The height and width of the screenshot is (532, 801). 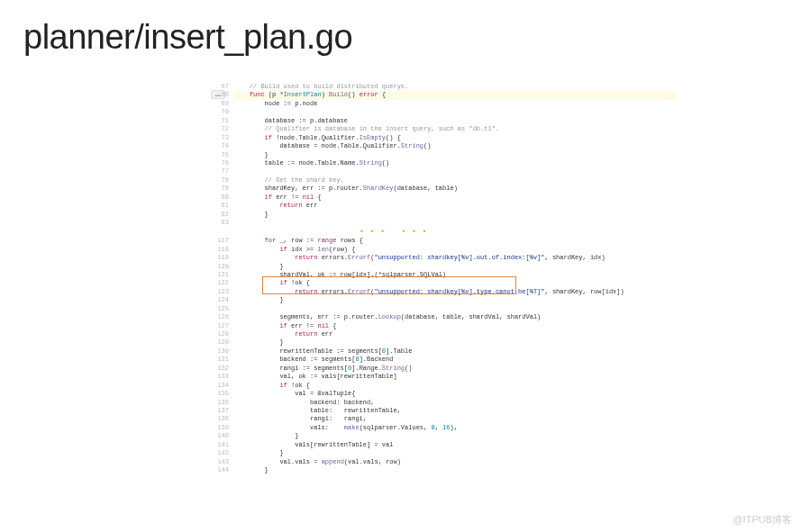 I want to click on line-number: 121, so click(x=225, y=275).